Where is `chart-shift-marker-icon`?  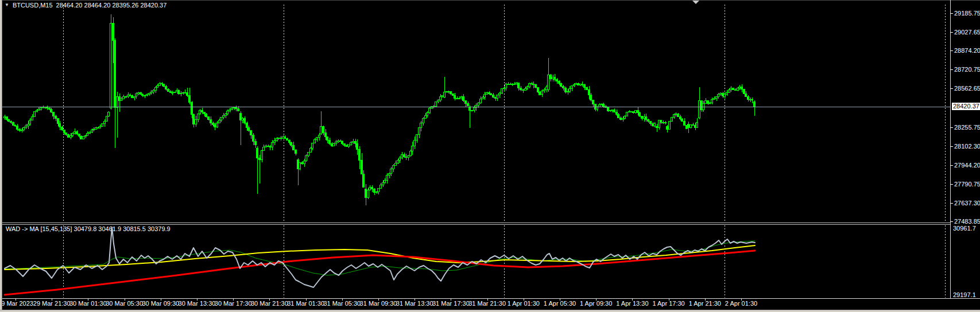
chart-shift-marker-icon is located at coordinates (696, 2).